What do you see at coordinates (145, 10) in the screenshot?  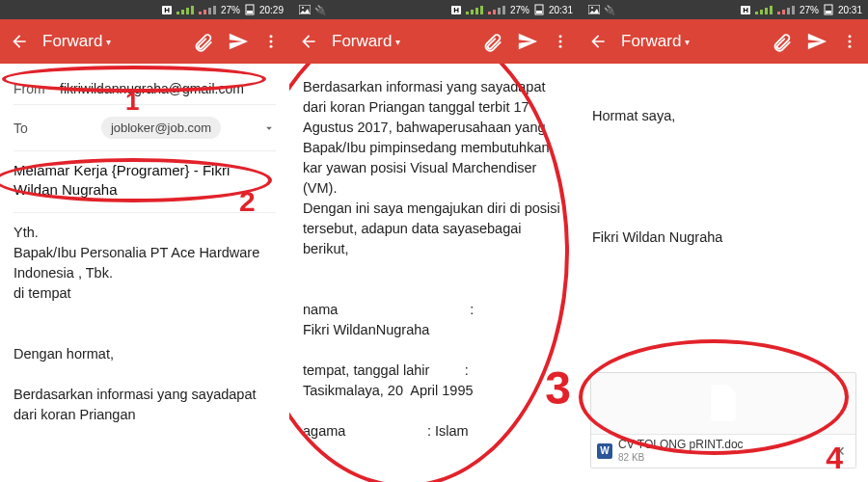 I see `status-bar: H 27% 20:29` at bounding box center [145, 10].